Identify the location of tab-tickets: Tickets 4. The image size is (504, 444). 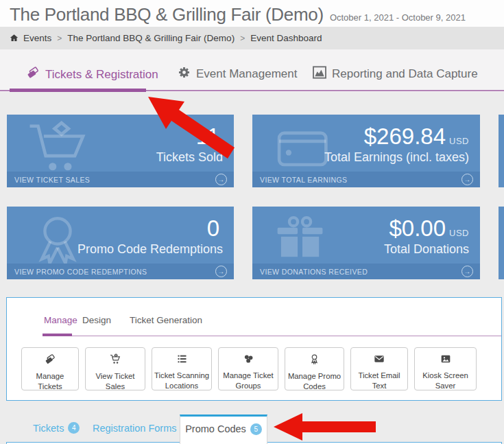
(56, 428).